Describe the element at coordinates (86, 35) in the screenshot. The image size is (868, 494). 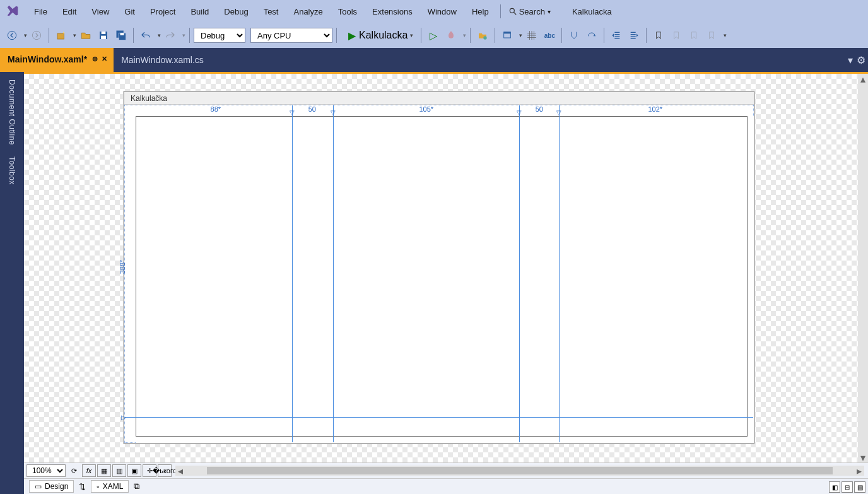
I see `open-file-button` at that location.